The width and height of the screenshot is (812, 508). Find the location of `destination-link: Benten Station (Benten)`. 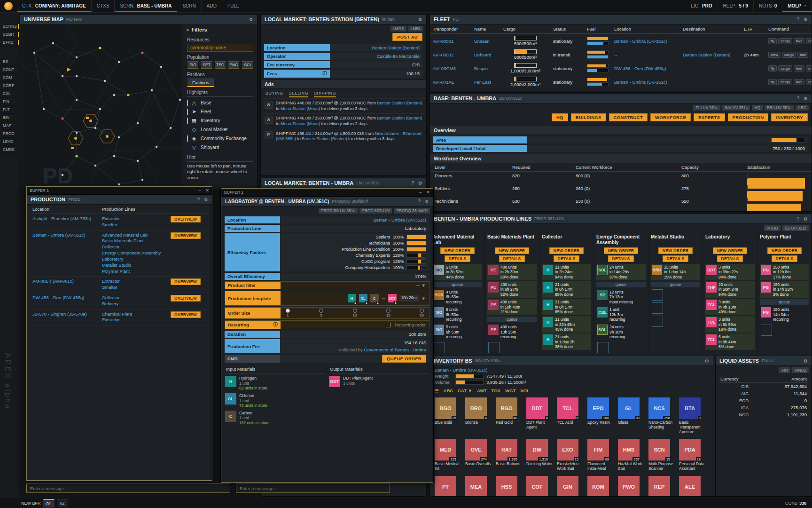

destination-link: Benten Station (Benten) is located at coordinates (324, 139).